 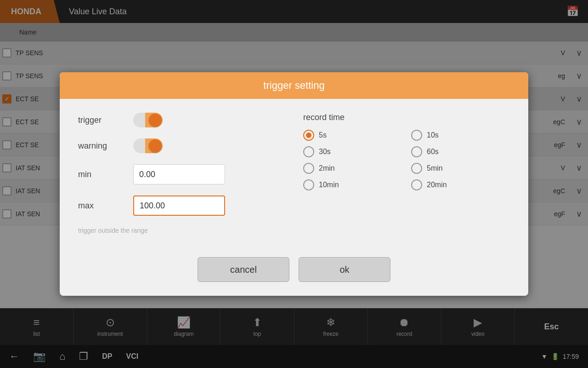 I want to click on radio-10s-label: 10s, so click(x=433, y=135).